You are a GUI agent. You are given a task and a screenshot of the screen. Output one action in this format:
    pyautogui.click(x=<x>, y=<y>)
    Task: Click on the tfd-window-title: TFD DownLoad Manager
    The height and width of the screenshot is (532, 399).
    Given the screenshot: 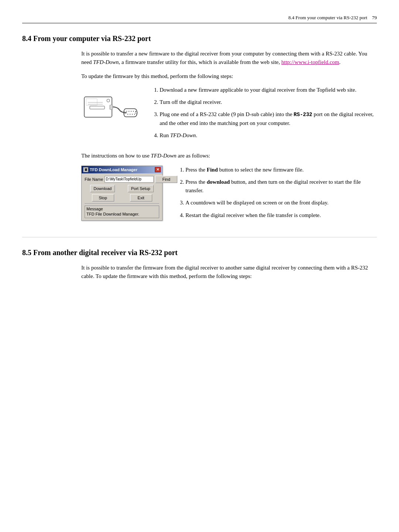 What is the action you would take?
    pyautogui.click(x=114, y=170)
    